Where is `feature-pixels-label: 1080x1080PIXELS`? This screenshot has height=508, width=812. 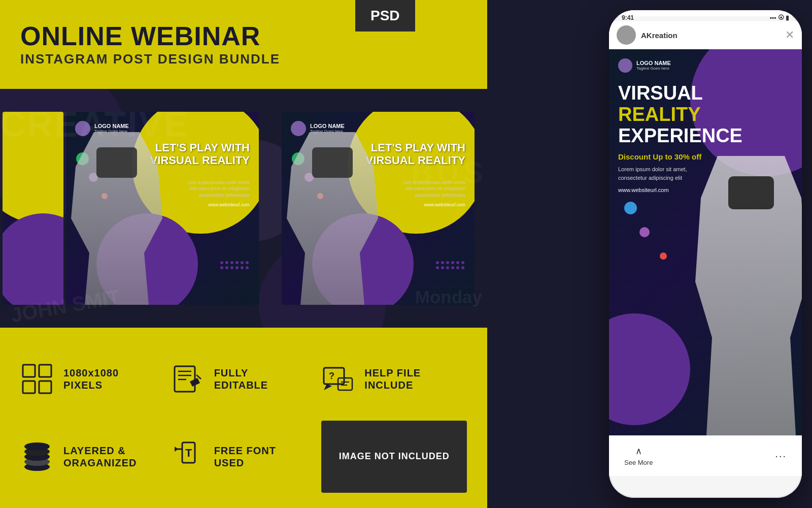
feature-pixels-label: 1080x1080PIXELS is located at coordinates (91, 379).